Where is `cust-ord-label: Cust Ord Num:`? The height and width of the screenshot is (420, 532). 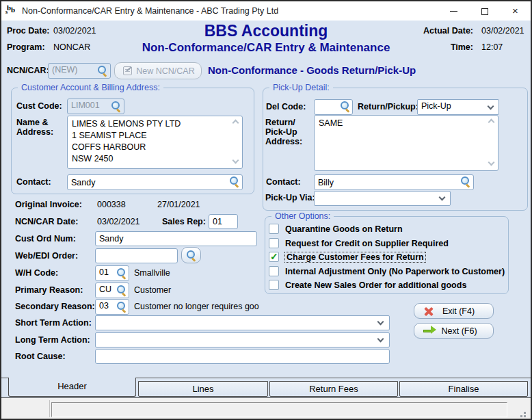 cust-ord-label: Cust Ord Num: is located at coordinates (45, 239).